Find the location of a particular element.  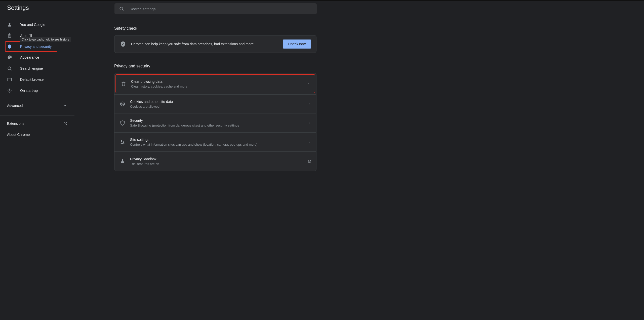

sidebar-item-on-startup: On start-up is located at coordinates (35, 91).